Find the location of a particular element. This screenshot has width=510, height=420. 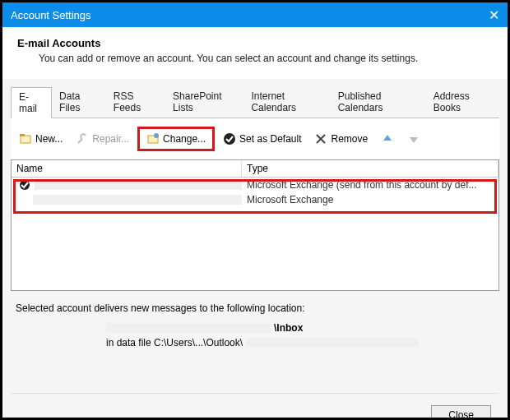

column-header-name: Name is located at coordinates (127, 168).